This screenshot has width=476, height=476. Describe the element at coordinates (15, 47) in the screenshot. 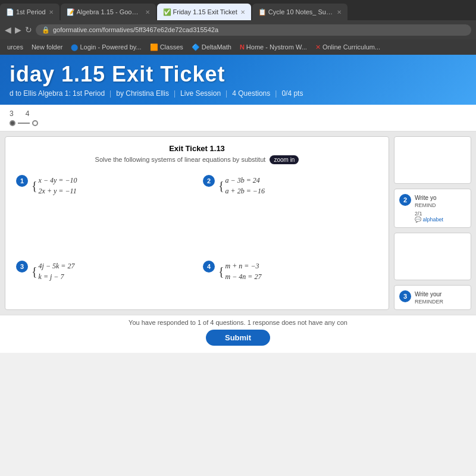

I see `bookmark-resources: urces` at that location.